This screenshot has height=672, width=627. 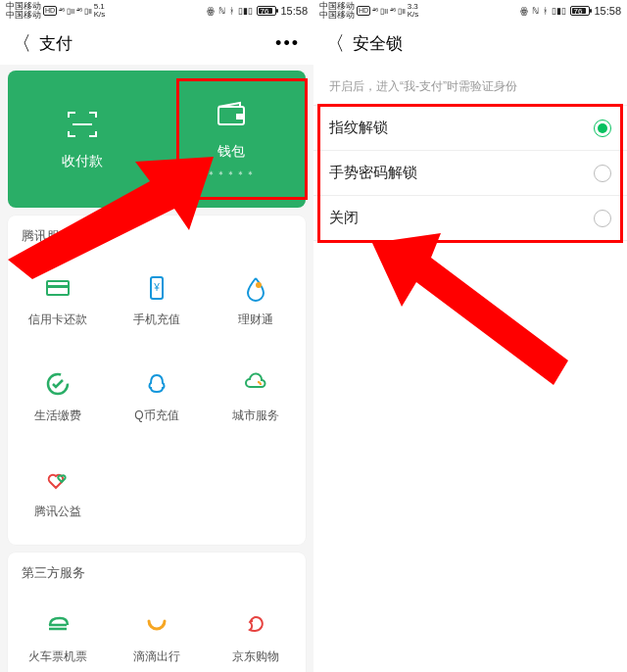 I want to click on service-city: 城市服务, so click(x=257, y=397).